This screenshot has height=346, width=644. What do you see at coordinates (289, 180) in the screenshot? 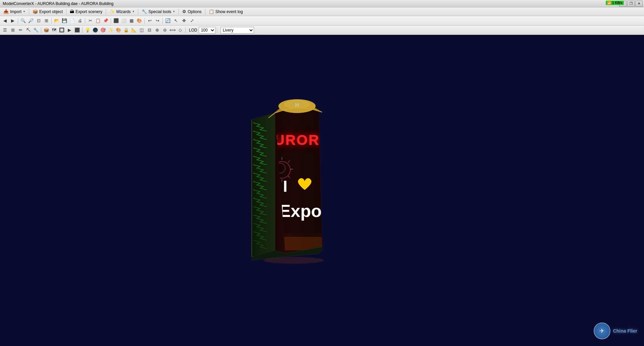
I see `building-container: AURORA AURORA I` at bounding box center [289, 180].